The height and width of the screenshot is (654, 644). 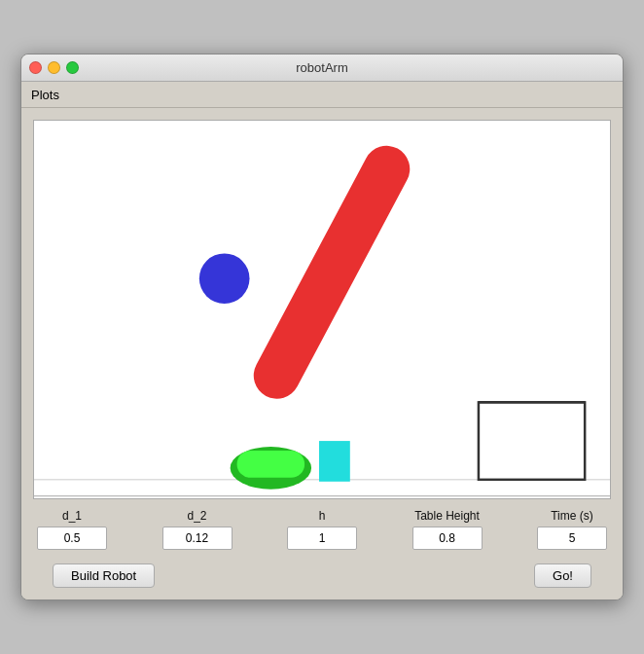 I want to click on minimize-button, so click(x=54, y=68).